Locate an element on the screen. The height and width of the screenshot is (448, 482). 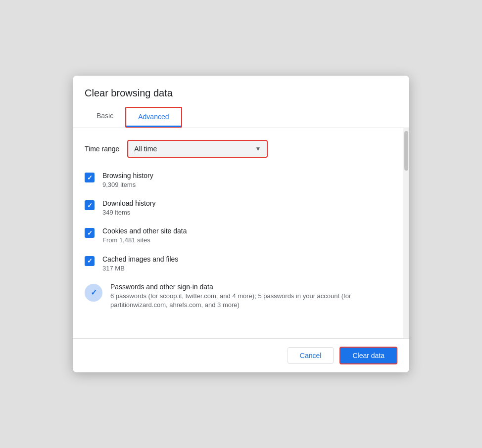
item-title: Cookies and other site data is located at coordinates (145, 231).